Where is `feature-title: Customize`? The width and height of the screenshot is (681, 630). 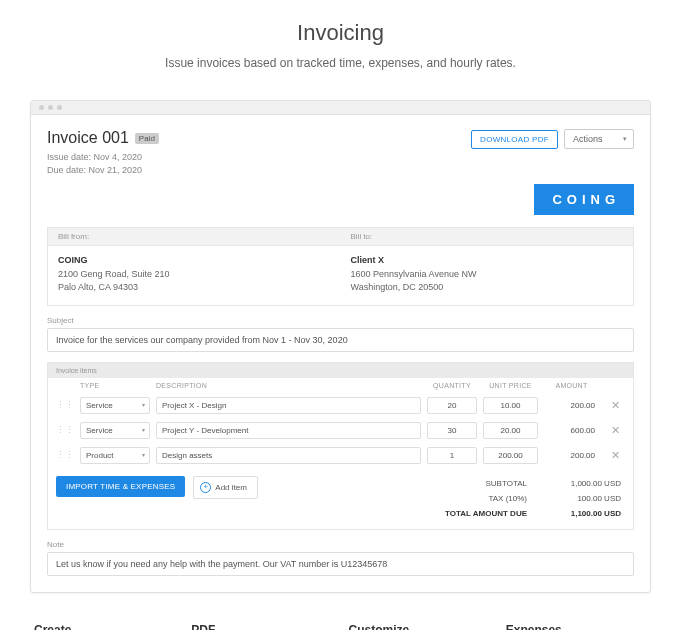
feature-title: Customize is located at coordinates (420, 626).